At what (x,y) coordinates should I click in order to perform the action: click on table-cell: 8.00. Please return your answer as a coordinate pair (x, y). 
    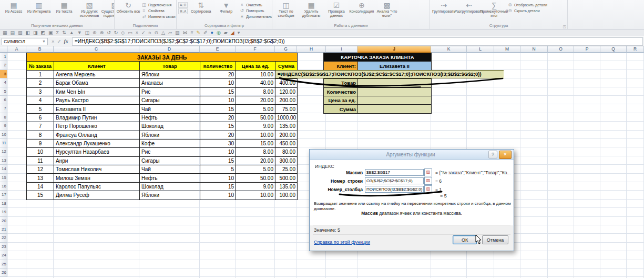
    Looking at the image, I should click on (255, 152).